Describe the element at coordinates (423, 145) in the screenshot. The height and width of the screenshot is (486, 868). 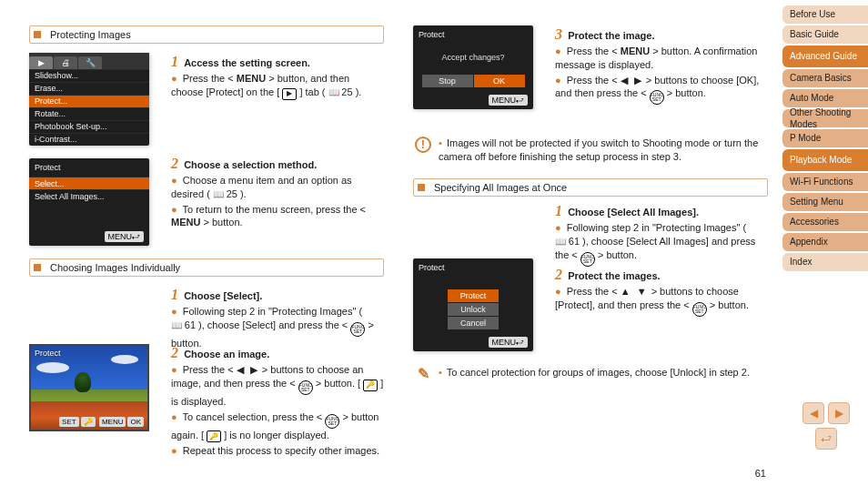
I see `caution-icon: !` at that location.